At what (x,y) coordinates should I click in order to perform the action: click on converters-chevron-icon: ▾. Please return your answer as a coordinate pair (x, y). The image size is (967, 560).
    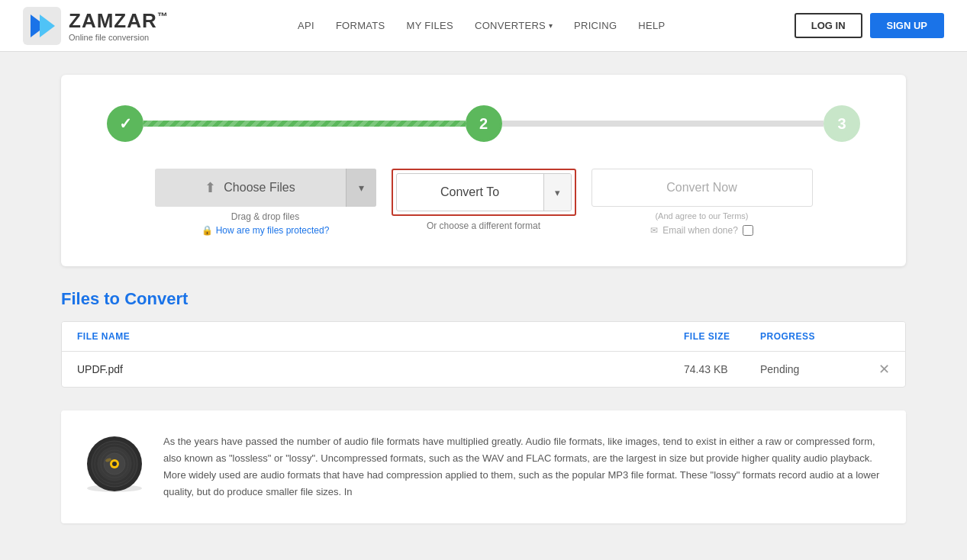
    Looking at the image, I should click on (551, 26).